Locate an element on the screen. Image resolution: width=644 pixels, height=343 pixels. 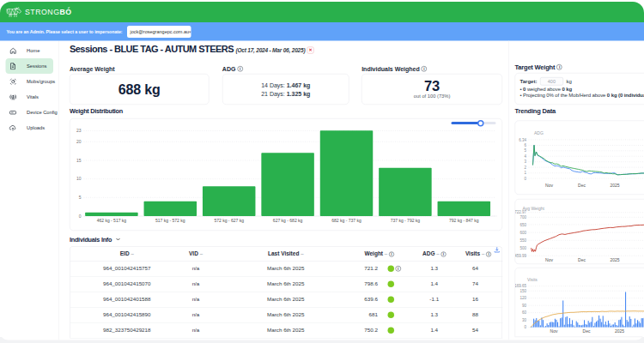
svg-text: 1 is located at coordinates (526, 173).